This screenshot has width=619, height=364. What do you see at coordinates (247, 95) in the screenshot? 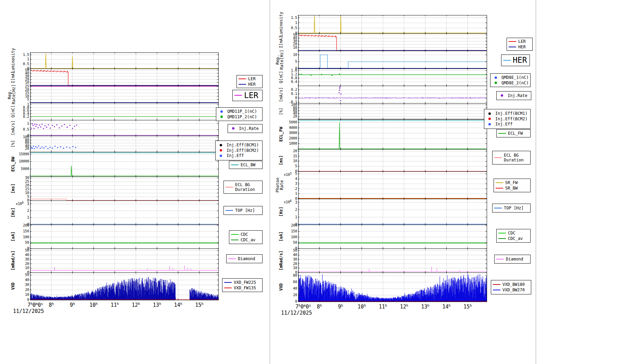
I see `legend-ler-big: LER` at bounding box center [247, 95].